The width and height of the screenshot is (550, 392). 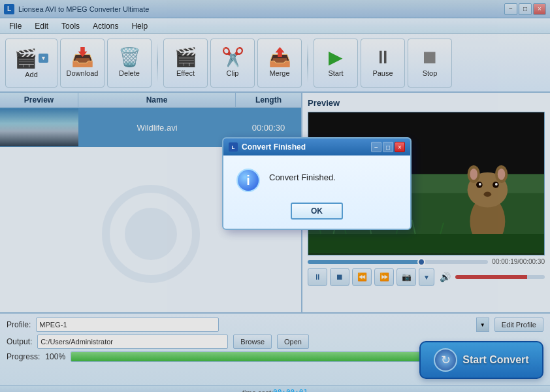 I want to click on modal-minimize-btn: −, so click(x=376, y=147).